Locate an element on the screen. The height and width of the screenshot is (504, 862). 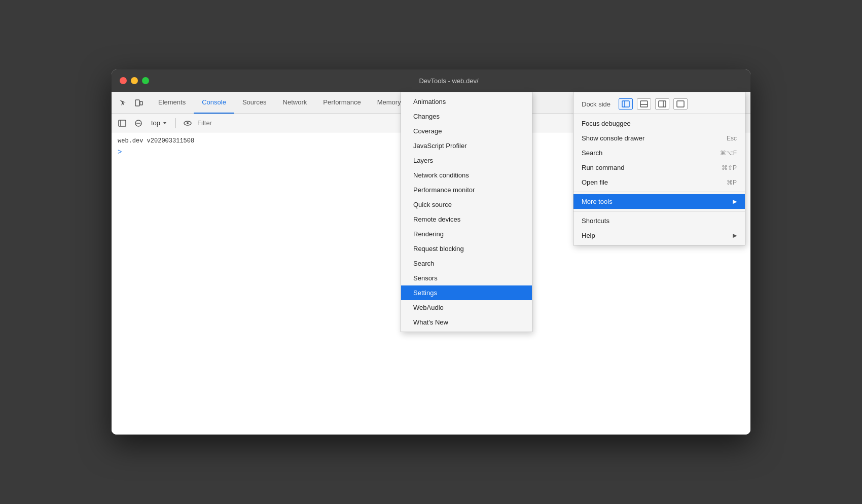
minimize-button is located at coordinates (134, 81).